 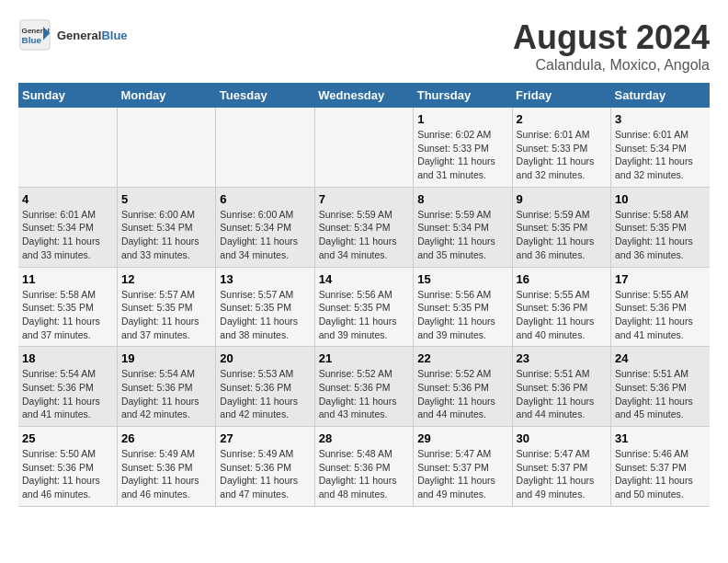 What do you see at coordinates (660, 96) in the screenshot?
I see `header-day-saturday: Saturday` at bounding box center [660, 96].